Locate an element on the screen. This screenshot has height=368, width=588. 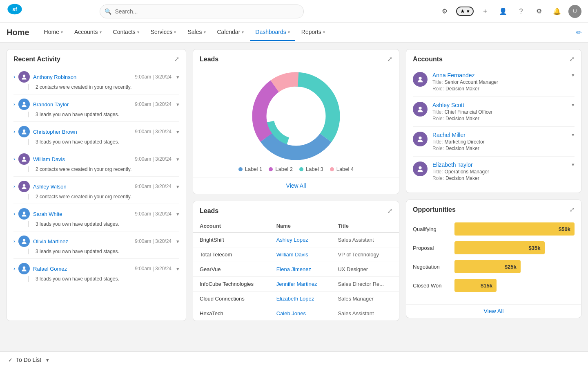
title-cell: Sales Director Re... is located at coordinates (365, 284).